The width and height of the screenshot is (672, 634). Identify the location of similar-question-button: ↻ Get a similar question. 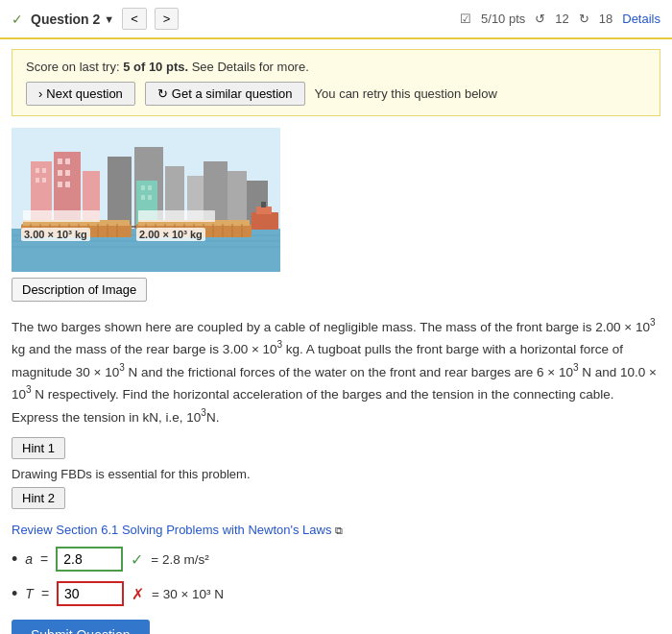
(225, 94).